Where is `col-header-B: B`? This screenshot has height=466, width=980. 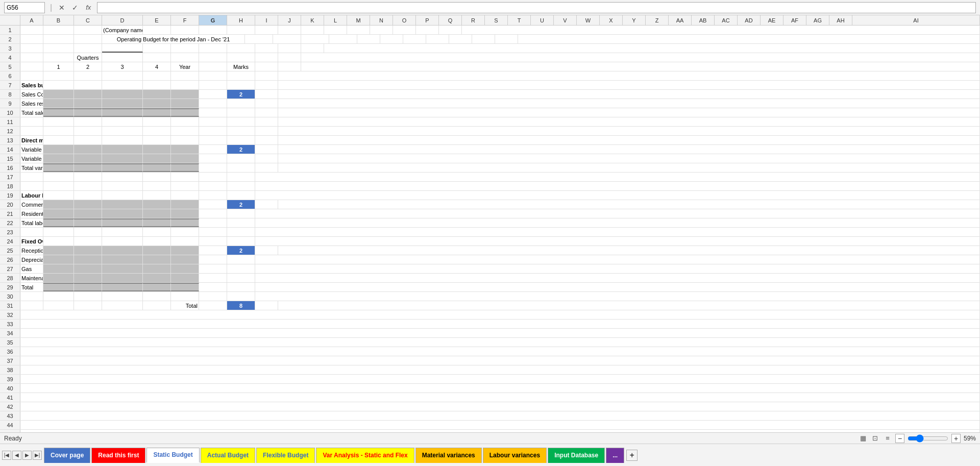 col-header-B: B is located at coordinates (59, 20).